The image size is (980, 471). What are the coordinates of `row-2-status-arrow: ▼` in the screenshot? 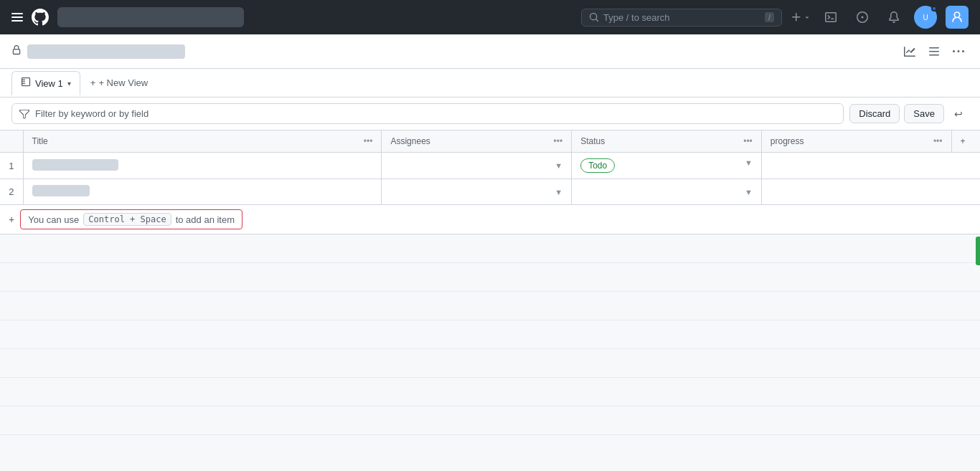 It's located at (749, 192).